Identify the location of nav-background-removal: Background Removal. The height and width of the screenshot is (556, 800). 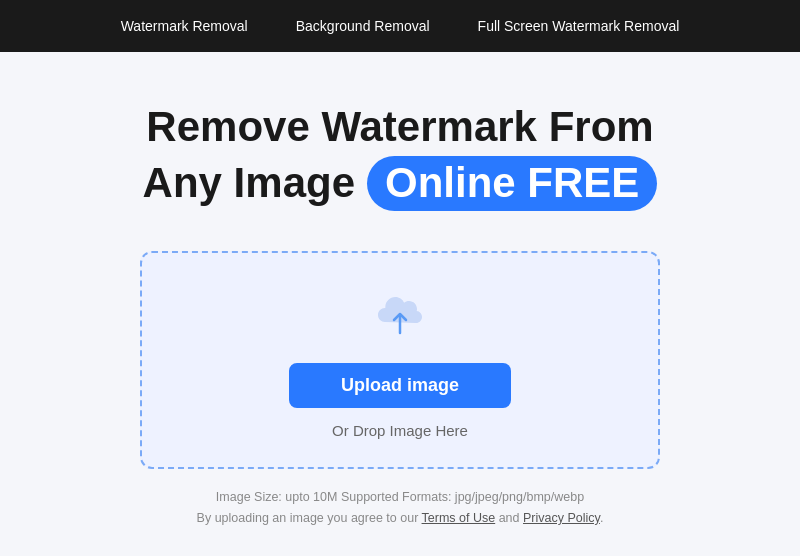
(363, 26).